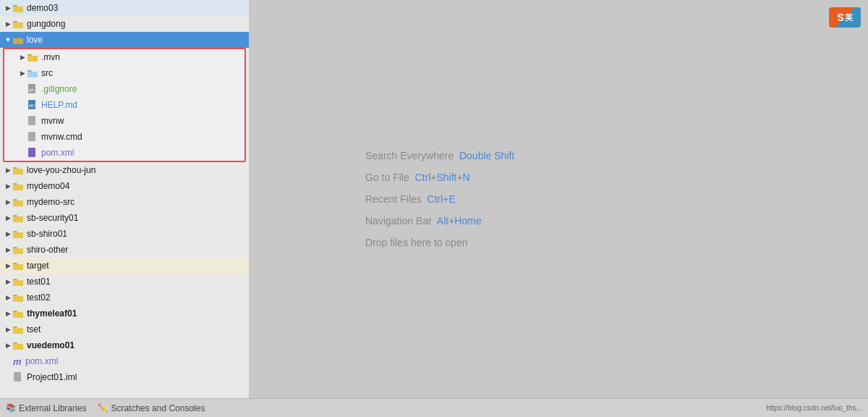 The height and width of the screenshot is (417, 868). What do you see at coordinates (59, 105) in the screenshot?
I see `sidebar-label-helpmd: HELP.md` at bounding box center [59, 105].